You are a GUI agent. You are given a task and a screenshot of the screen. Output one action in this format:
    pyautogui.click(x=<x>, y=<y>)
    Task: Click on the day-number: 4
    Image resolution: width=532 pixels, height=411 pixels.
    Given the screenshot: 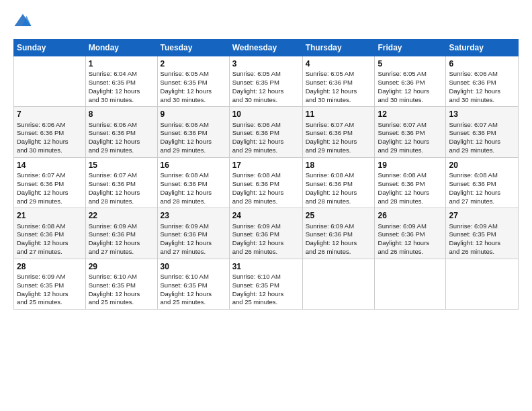 What is the action you would take?
    pyautogui.click(x=339, y=64)
    